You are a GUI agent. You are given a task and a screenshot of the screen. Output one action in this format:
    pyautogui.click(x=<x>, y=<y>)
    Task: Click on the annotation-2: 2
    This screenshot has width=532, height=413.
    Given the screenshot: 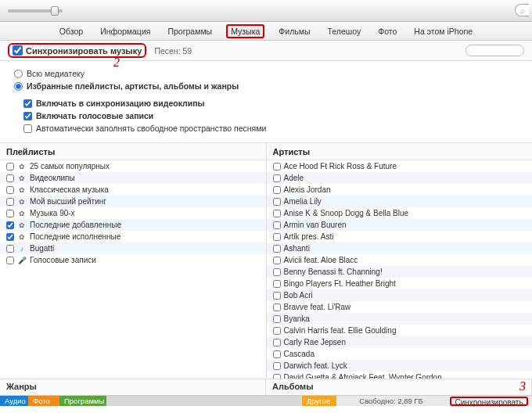 What is the action you would take?
    pyautogui.click(x=117, y=63)
    